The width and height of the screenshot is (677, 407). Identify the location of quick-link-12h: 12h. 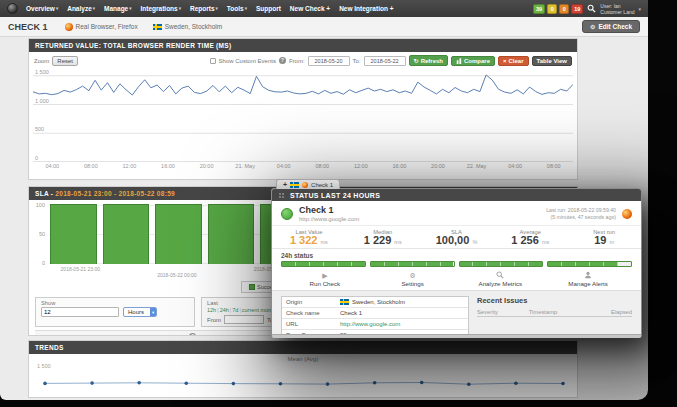
(212, 310).